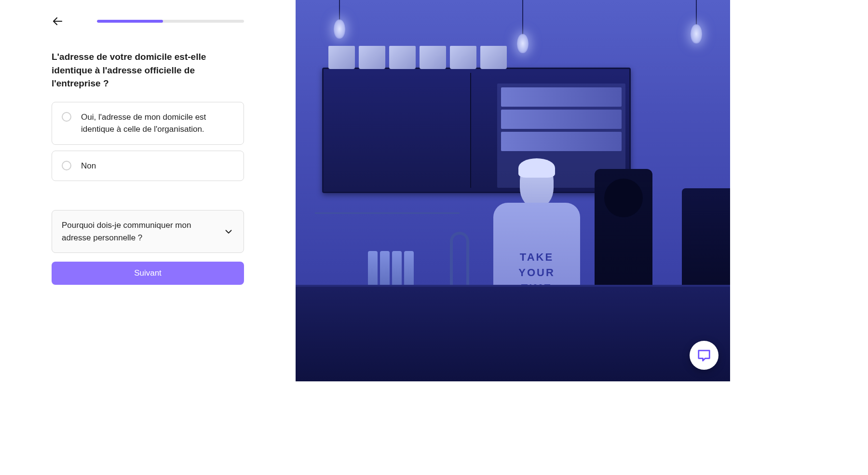 The image size is (868, 475). I want to click on shirt-text-line: TAKE, so click(537, 257).